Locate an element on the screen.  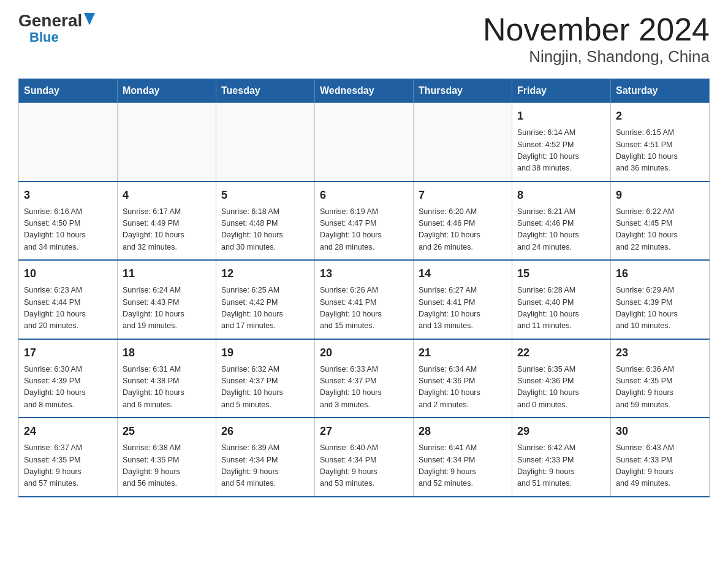
day-number: 30 is located at coordinates (660, 432).